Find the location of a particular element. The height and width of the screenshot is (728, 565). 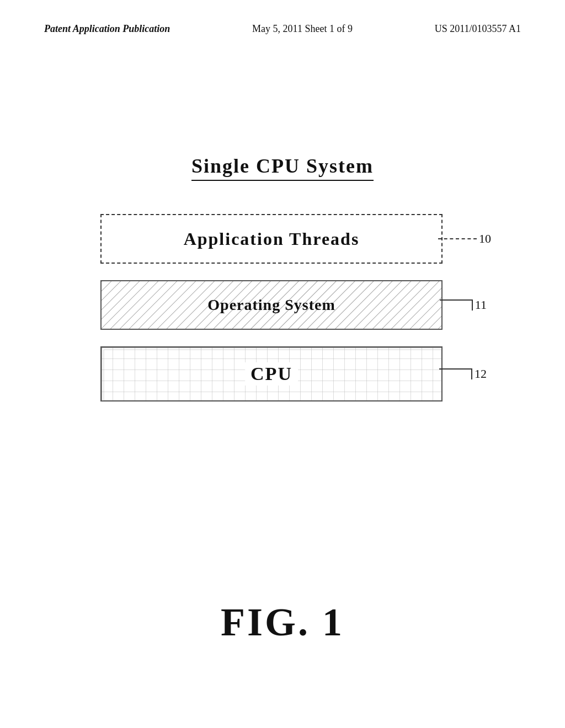

app-threads-ref: 10 is located at coordinates (465, 239).